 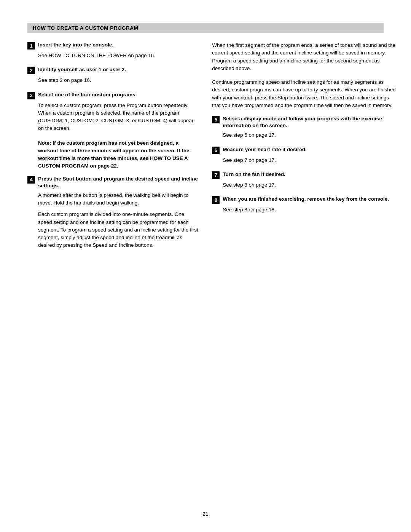 What do you see at coordinates (306, 199) in the screenshot?
I see `step-8-title: When you are finished exercising, remove…` at bounding box center [306, 199].